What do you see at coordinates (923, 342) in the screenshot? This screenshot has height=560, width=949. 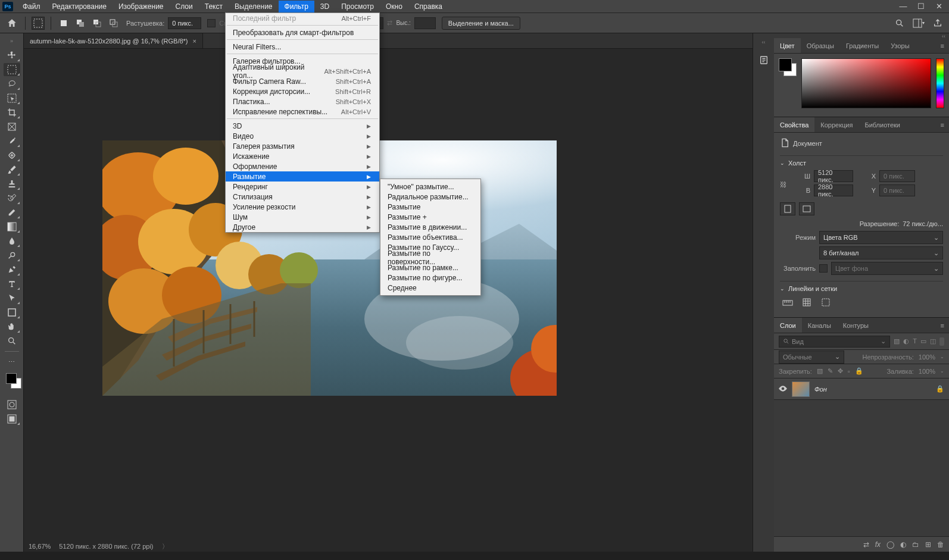 I see `filter-shape-icon: ▭` at bounding box center [923, 342].